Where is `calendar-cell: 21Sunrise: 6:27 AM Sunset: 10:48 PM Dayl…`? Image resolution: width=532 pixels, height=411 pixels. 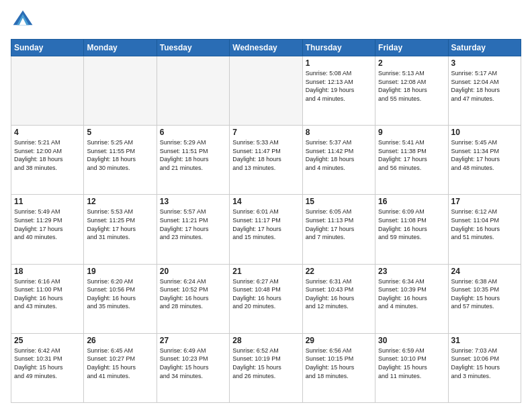
calendar-cell: 21Sunrise: 6:27 AM Sunset: 10:48 PM Dayl… is located at coordinates (266, 298).